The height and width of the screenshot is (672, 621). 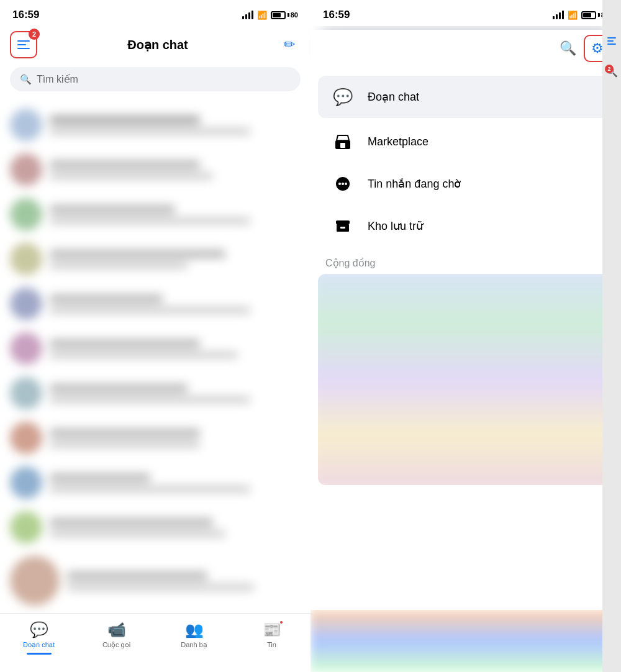 I want to click on dropdown-item-marketplace: Marketplace, so click(x=466, y=142).